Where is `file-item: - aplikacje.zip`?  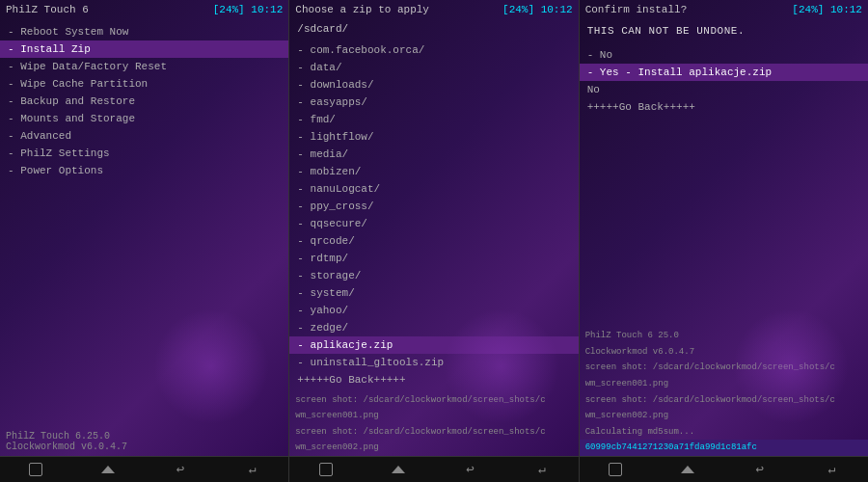 file-item: - aplikacje.zip is located at coordinates (434, 345).